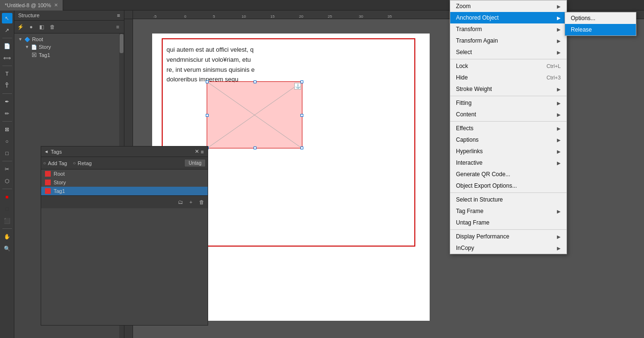 The image size is (644, 338). I want to click on hand-tool: ✋, so click(7, 237).